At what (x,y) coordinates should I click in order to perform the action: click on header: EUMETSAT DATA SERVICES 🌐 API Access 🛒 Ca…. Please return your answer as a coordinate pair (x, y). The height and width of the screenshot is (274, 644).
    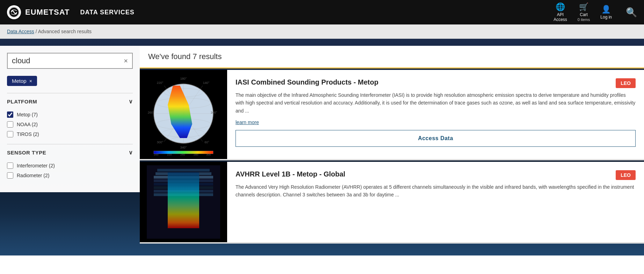
    Looking at the image, I should click on (322, 12).